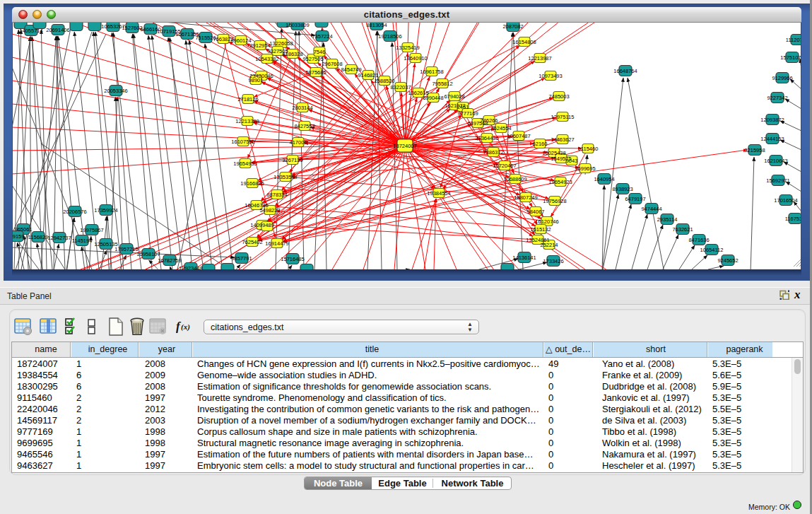  What do you see at coordinates (563, 117) in the screenshot?
I see `svg-text: 12975115` at bounding box center [563, 117].